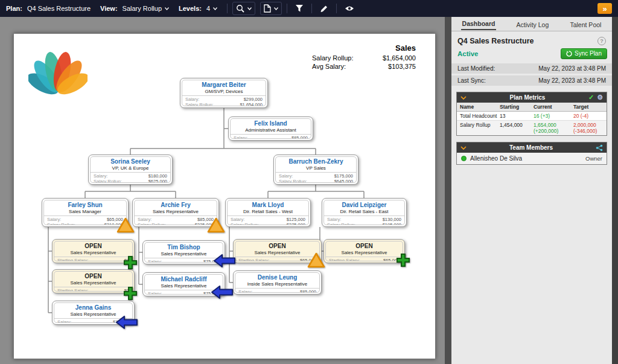  I want to click on employee-title: VP Sales, so click(316, 168).